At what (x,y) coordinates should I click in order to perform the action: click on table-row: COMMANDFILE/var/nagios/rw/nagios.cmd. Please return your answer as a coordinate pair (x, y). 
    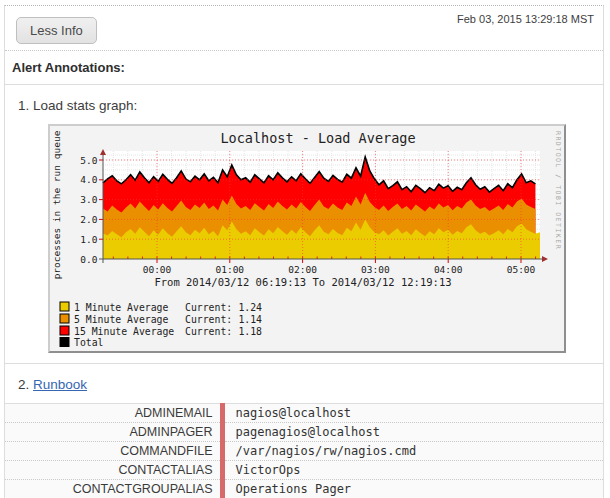
    Looking at the image, I should click on (304, 452).